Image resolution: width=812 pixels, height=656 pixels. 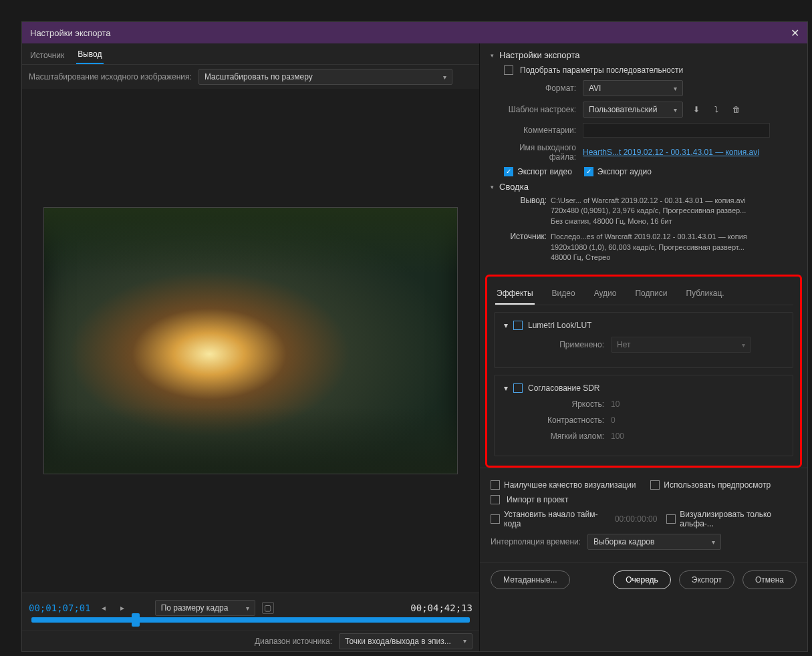 What do you see at coordinates (533, 130) in the screenshot?
I see `comments-label: Комментарии:` at bounding box center [533, 130].